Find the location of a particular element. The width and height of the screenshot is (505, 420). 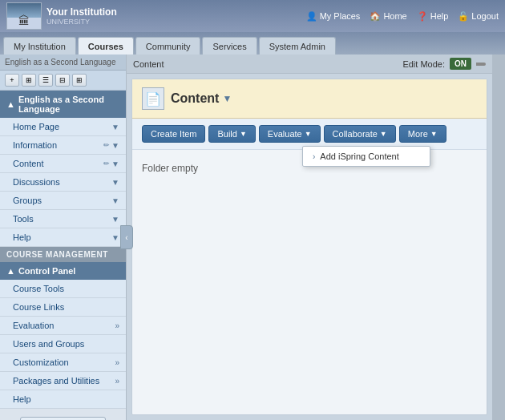

logout-link: 🔓 Logout is located at coordinates (478, 16).